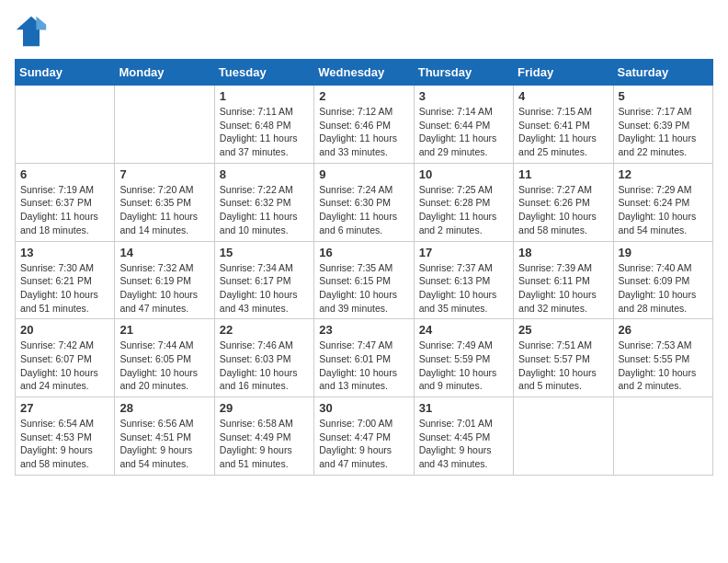 The height and width of the screenshot is (563, 728). I want to click on day-info: Sunrise: 7:34 AM Sunset: 6:17 PM Dayligh…, so click(265, 289).